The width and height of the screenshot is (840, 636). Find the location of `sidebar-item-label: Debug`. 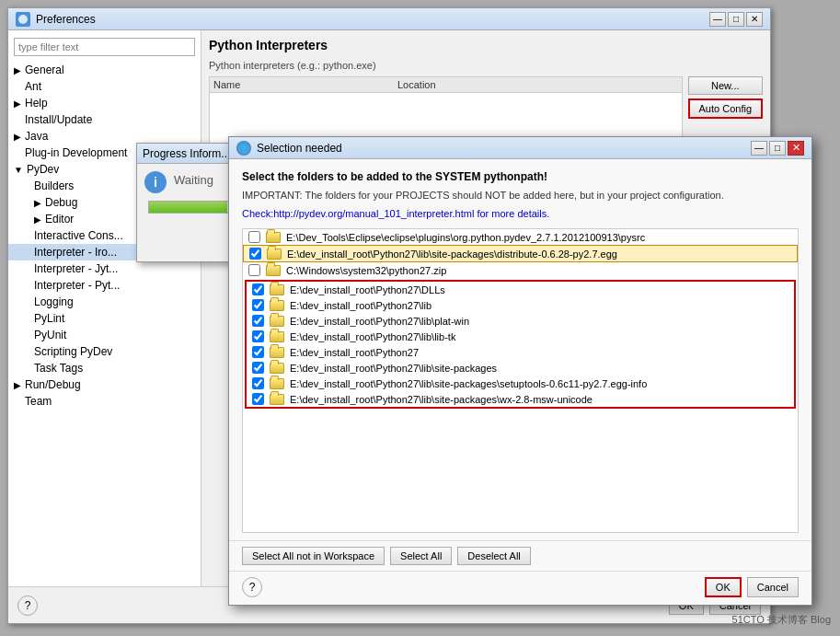

sidebar-item-label: Debug is located at coordinates (61, 202).